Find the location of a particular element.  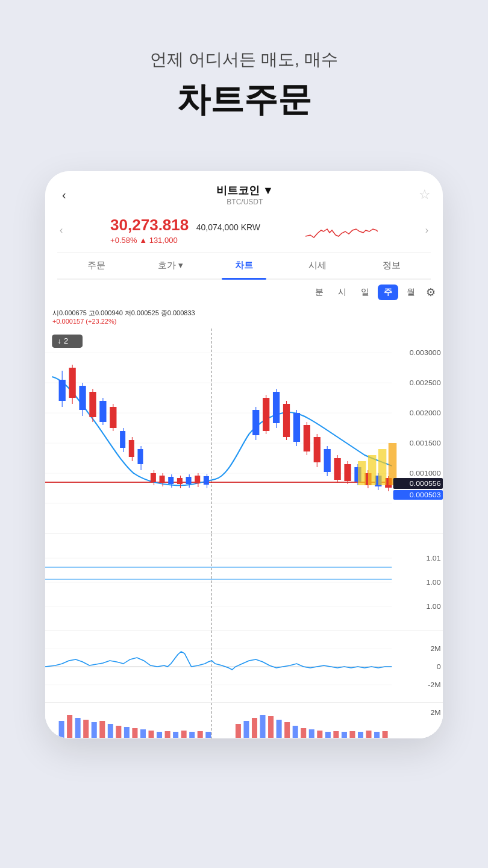

bottom-chart: 2M is located at coordinates (244, 720).